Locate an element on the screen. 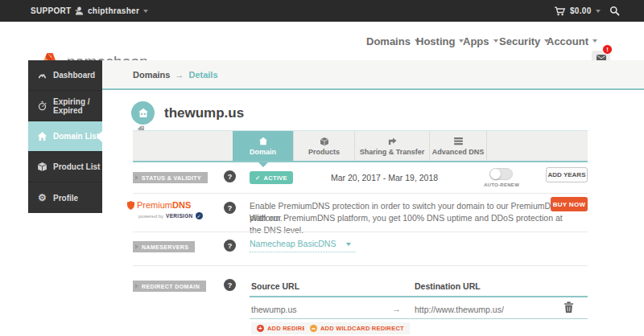 The height and width of the screenshot is (336, 644). nameservers-selected-value: Namecheap BasicDNS is located at coordinates (293, 244).